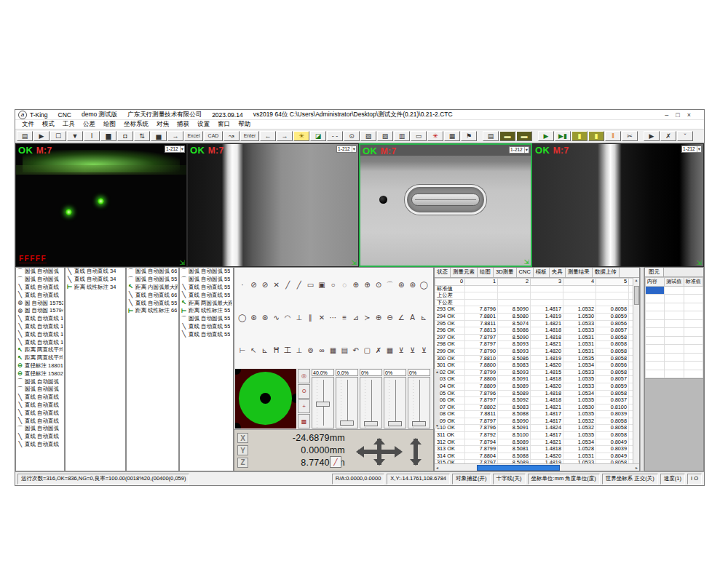  What do you see at coordinates (153, 272) in the screenshot?
I see `list-item: ⌒圆弧自动圆弧 66` at bounding box center [153, 272].